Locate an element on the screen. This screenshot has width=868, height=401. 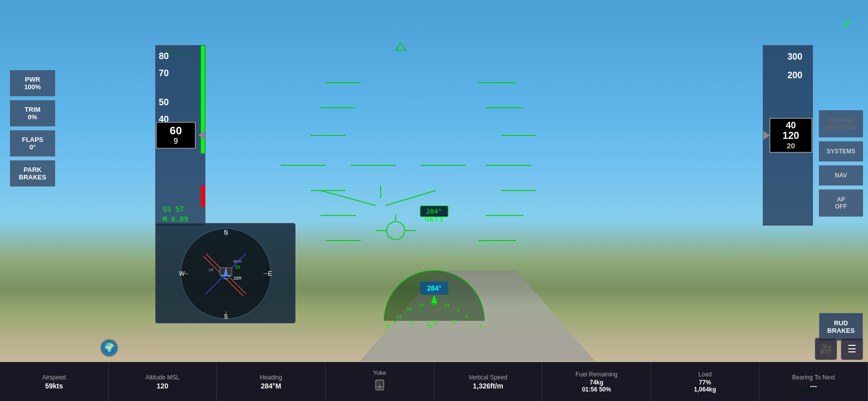
svg-text: 6 is located at coordinates (467, 317).